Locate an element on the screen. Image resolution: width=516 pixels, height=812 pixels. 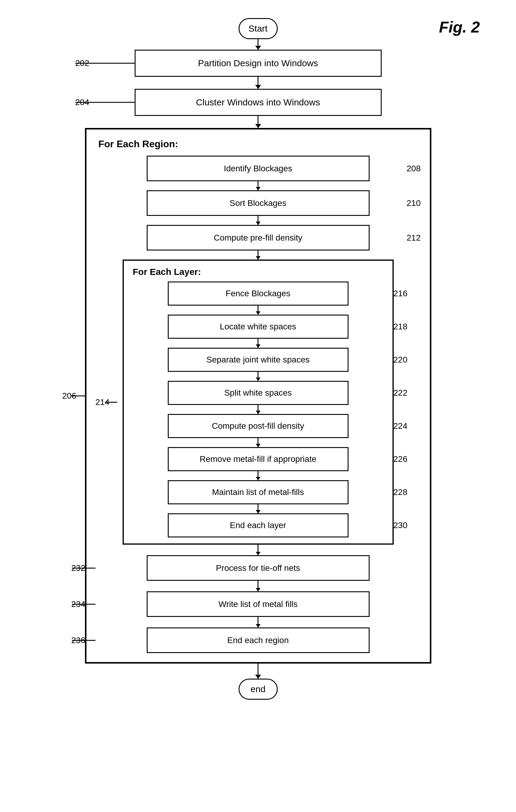
fence-row: Fence Blockages 216 is located at coordinates (258, 293).